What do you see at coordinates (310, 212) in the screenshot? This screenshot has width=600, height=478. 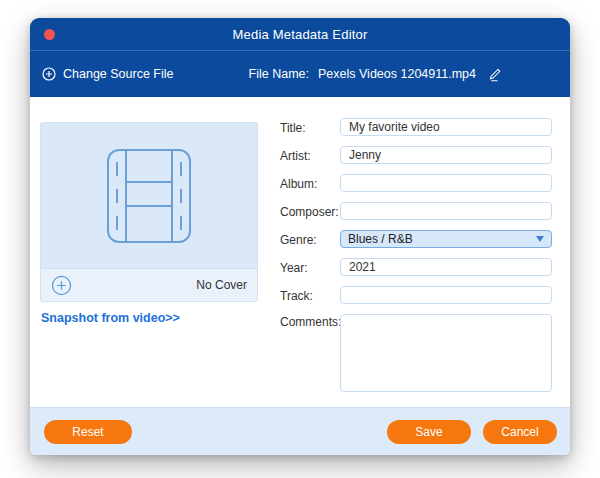 I see `composer-label: Composer:` at bounding box center [310, 212].